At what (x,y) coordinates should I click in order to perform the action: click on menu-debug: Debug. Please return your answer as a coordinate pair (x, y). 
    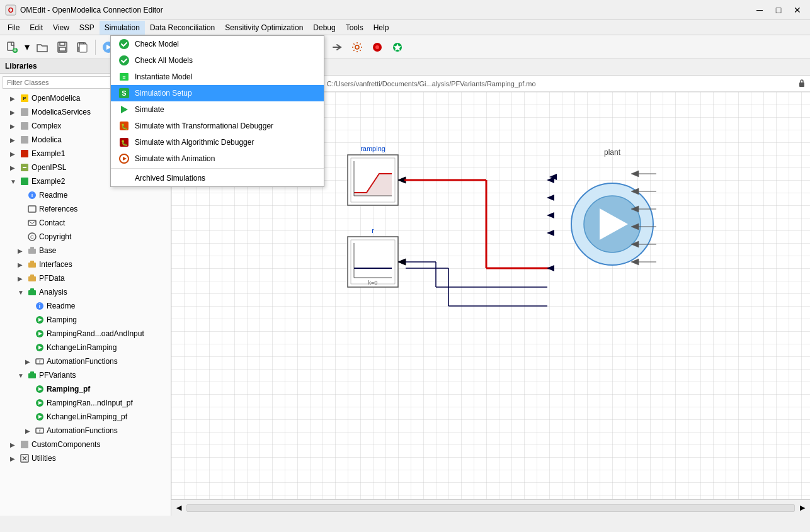
    Looking at the image, I should click on (324, 28).